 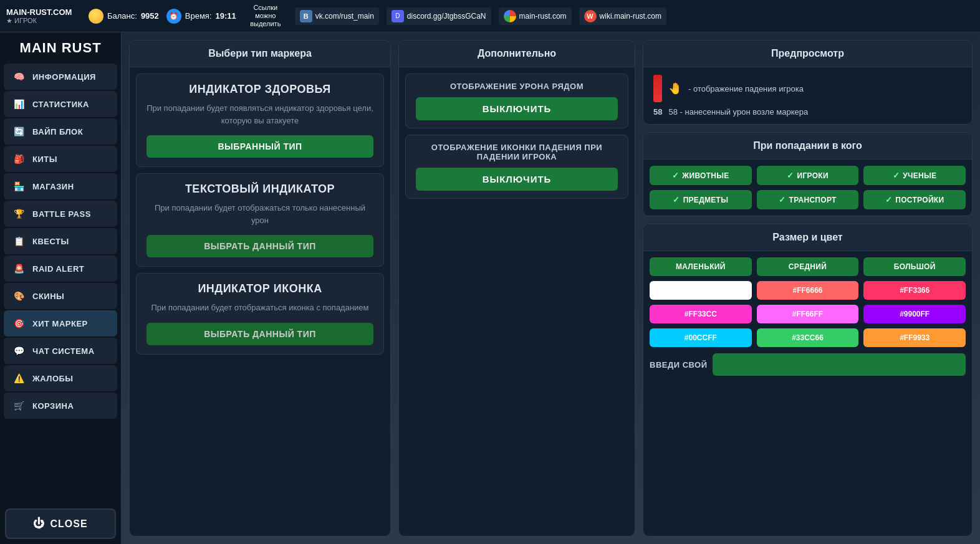 What do you see at coordinates (915, 176) in the screenshot?
I see `target-btn-scientists: ✓ УЧЕНЫЕ` at bounding box center [915, 176].